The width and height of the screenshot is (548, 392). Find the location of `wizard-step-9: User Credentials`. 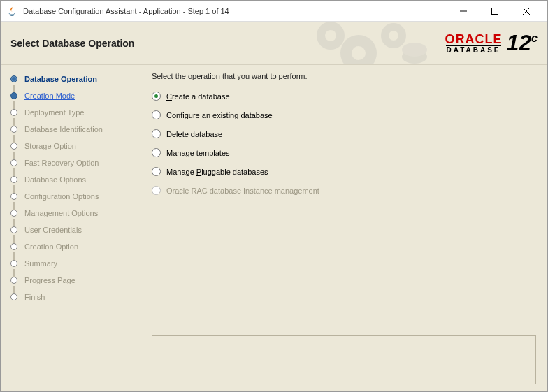

wizard-step-9: User Credentials is located at coordinates (70, 230).